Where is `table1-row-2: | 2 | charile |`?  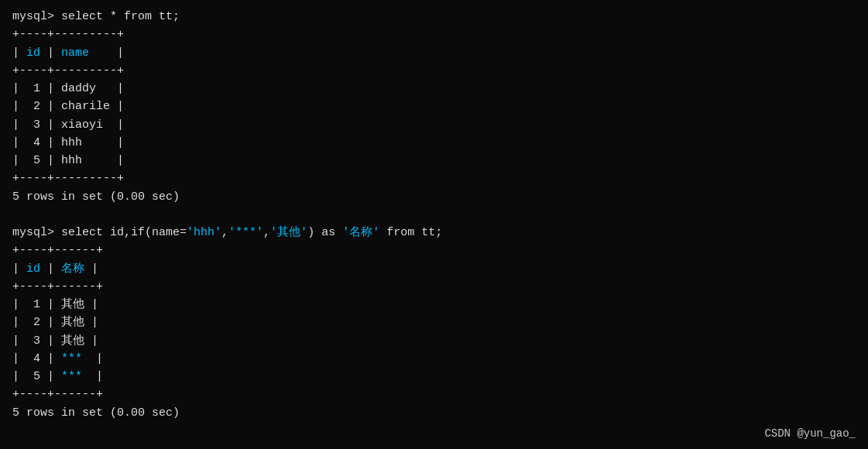
table1-row-2: | 2 | charile | is located at coordinates (434, 107).